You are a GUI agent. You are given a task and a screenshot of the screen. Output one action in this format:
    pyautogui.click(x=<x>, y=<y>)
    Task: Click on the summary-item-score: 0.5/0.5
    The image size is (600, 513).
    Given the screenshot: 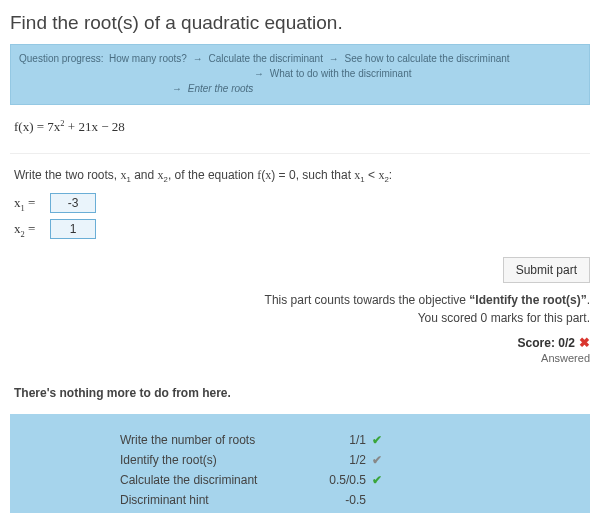 What is the action you would take?
    pyautogui.click(x=341, y=480)
    